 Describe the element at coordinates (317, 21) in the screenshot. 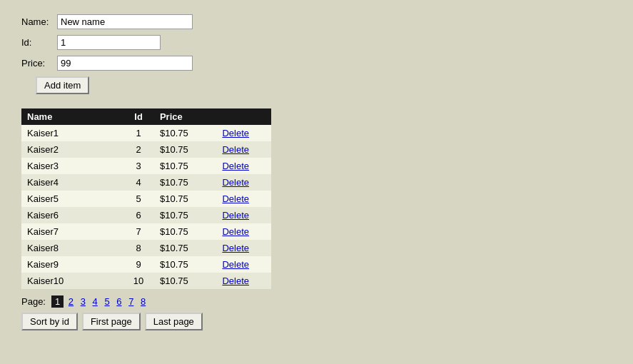

I see `name-row: Name:` at that location.